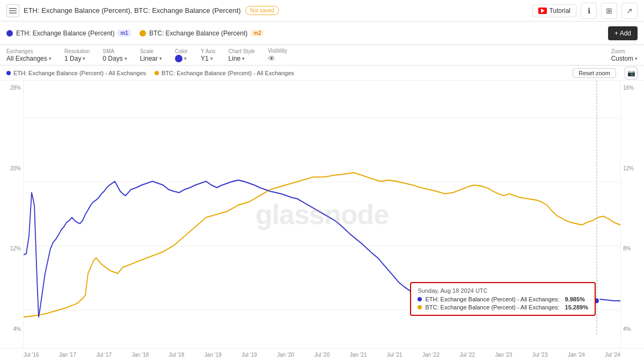 Image resolution: width=644 pixels, height=361 pixels. I want to click on resolution-dropdown: 1 Day ▾, so click(77, 59).